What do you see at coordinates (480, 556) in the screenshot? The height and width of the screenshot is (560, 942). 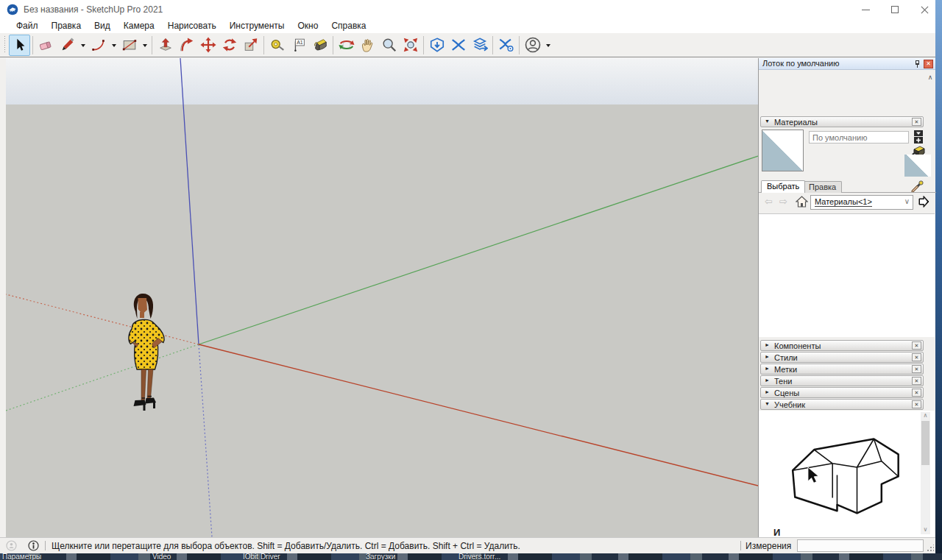 I see `taskbar-item: Drivers.torr...` at bounding box center [480, 556].